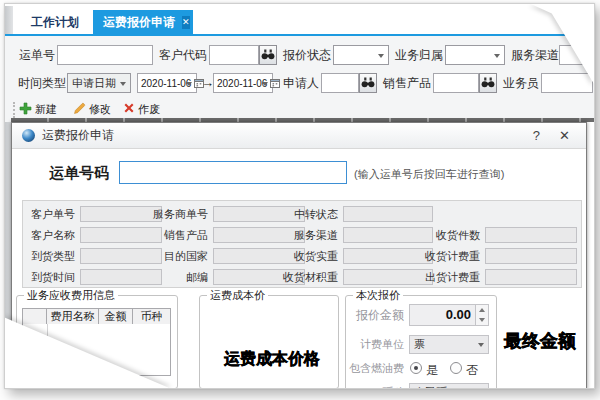 The width and height of the screenshot is (600, 400). Describe the element at coordinates (472, 370) in the screenshot. I see `fuel-no-label: 否` at that location.